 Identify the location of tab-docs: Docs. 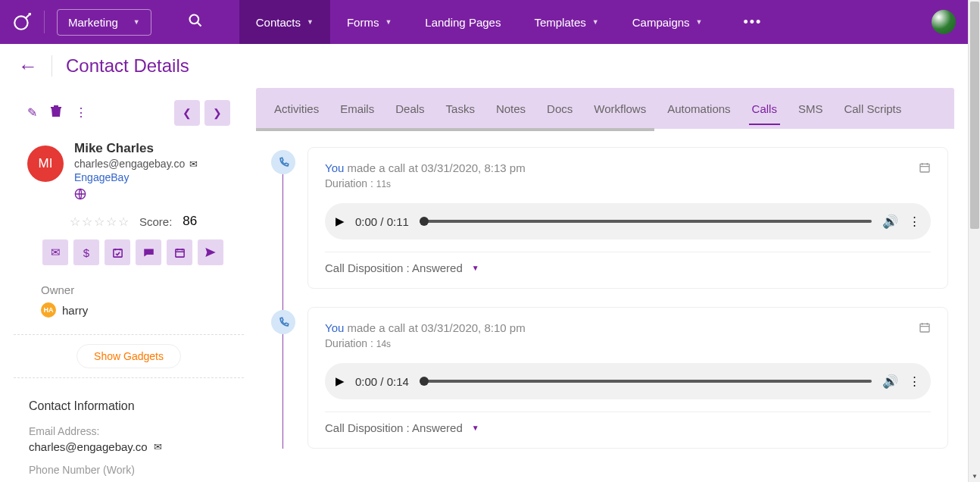
(560, 109).